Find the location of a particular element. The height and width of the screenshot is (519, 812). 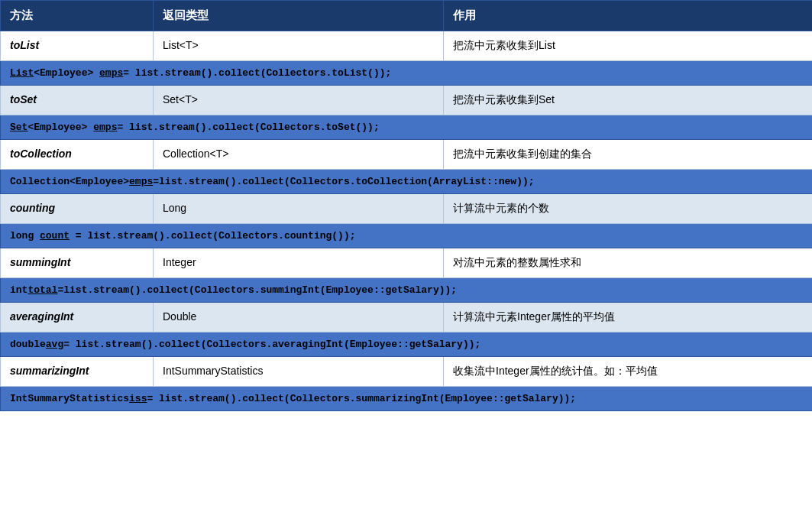

description: 把流中元素收集到创建的集合 is located at coordinates (628, 154).